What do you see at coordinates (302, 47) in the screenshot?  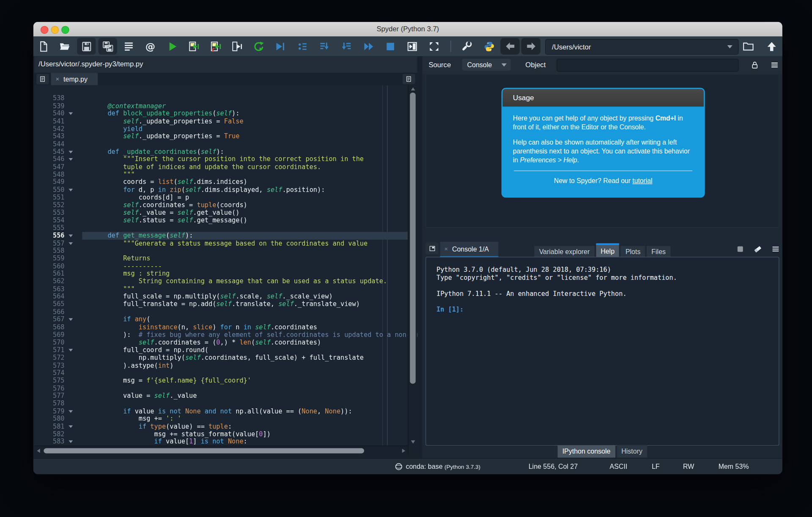 I see `debug-step-icon` at bounding box center [302, 47].